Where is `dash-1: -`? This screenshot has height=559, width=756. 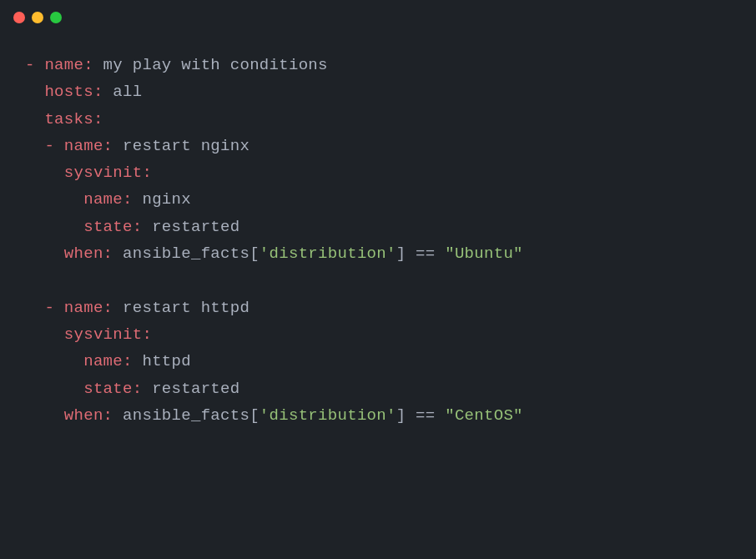
dash-1: - is located at coordinates (30, 65).